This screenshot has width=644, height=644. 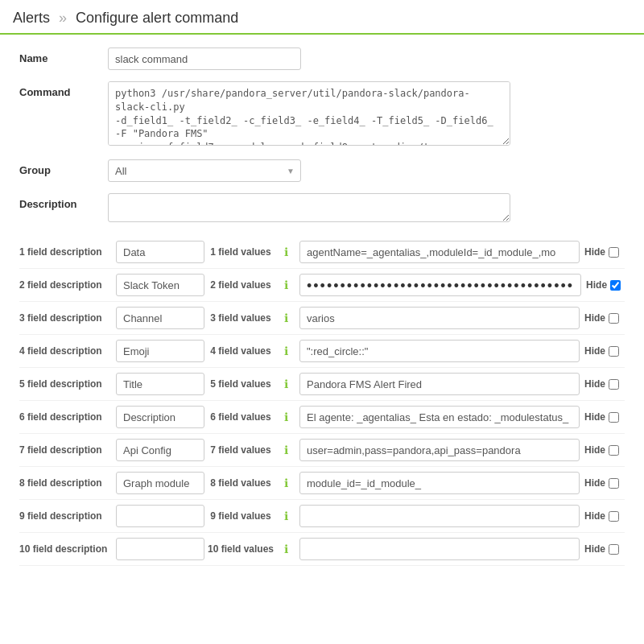 What do you see at coordinates (309, 114) in the screenshot?
I see `command-textarea` at bounding box center [309, 114].